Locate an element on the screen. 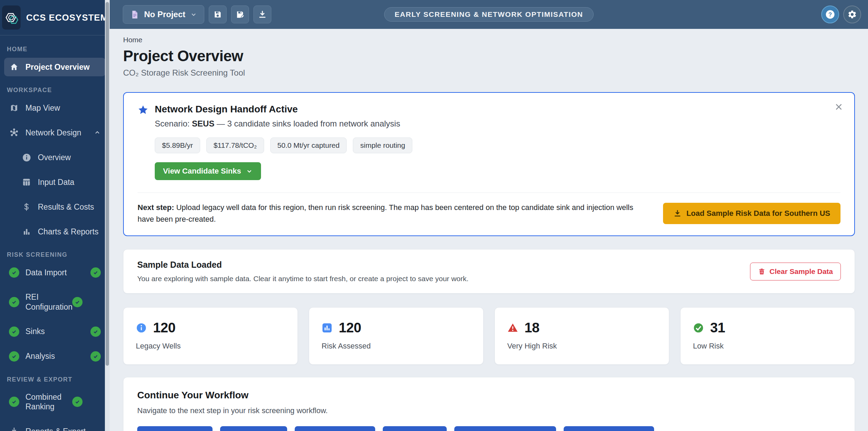 Image resolution: width=868 pixels, height=431 pixels. view-candidate-sinks-button: View Candidate Sinks is located at coordinates (208, 171).